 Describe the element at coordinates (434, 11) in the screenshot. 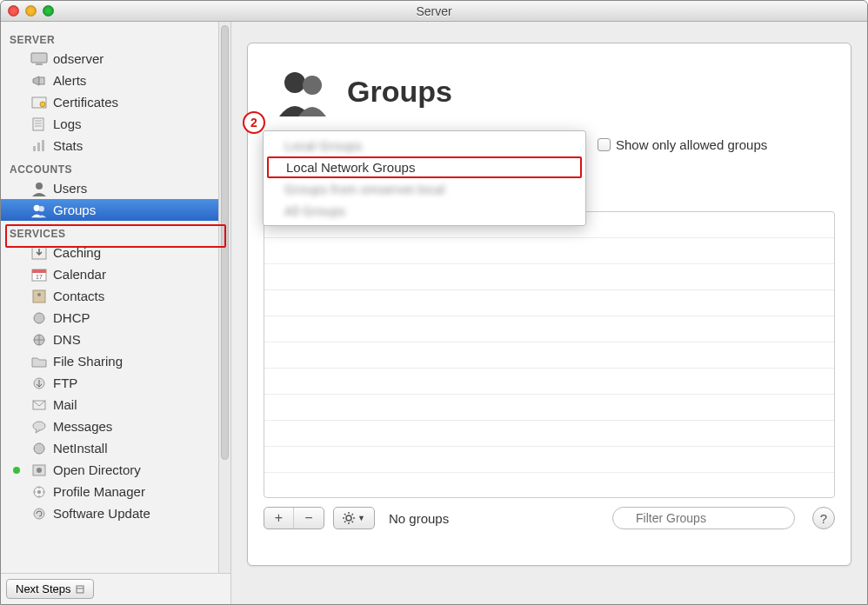

I see `titlebar: Server` at that location.